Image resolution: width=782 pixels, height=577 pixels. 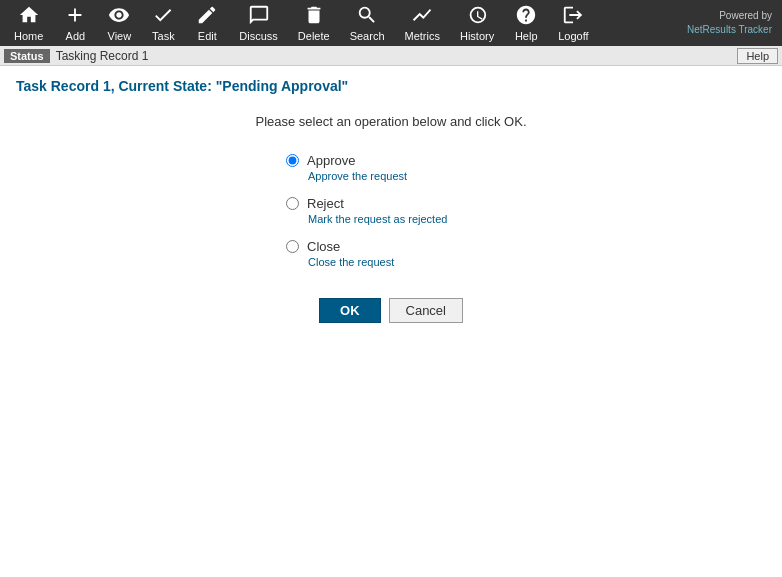 I want to click on option-reject-row: Reject, so click(x=366, y=204).